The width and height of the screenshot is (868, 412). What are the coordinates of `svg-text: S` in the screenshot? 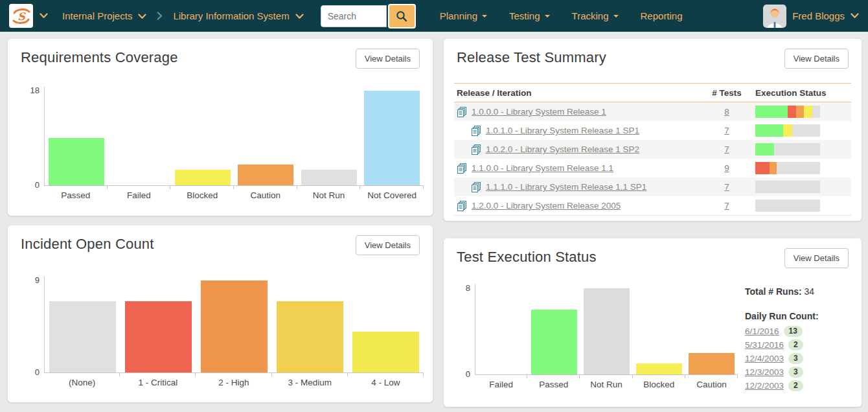 It's located at (22, 17).